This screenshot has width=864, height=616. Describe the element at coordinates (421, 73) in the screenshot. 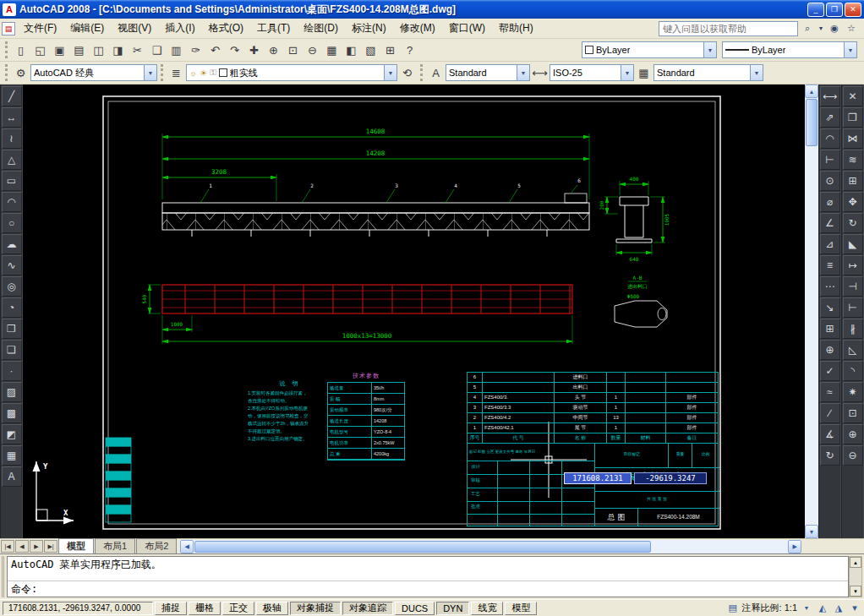

I see `toolbar-grip` at that location.